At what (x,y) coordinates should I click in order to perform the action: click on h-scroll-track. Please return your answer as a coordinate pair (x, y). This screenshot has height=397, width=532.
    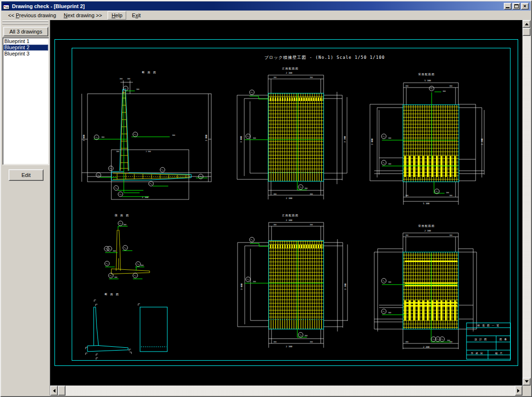
    Looking at the image, I should click on (286, 390).